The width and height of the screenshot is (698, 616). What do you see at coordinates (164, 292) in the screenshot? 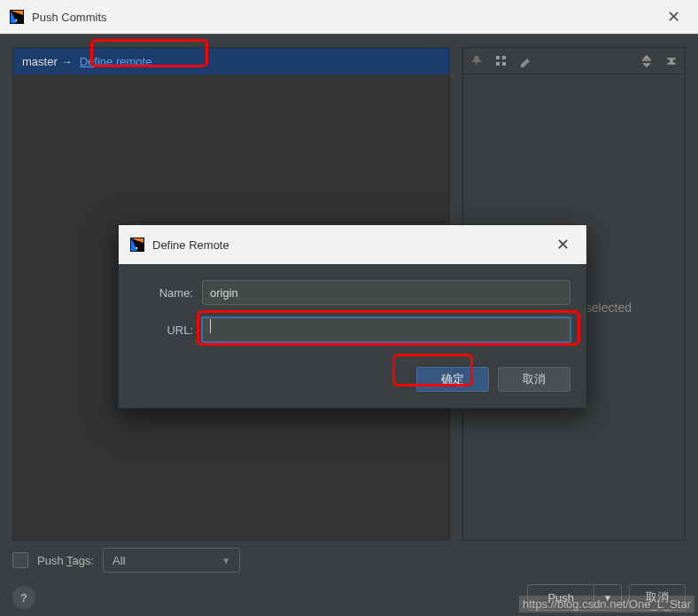
I see `name-label: Name:` at bounding box center [164, 292].